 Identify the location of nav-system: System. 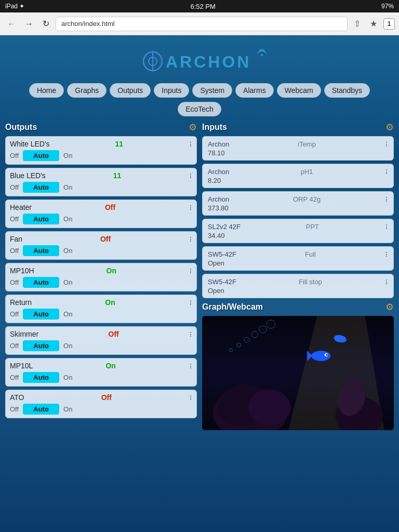
(212, 90).